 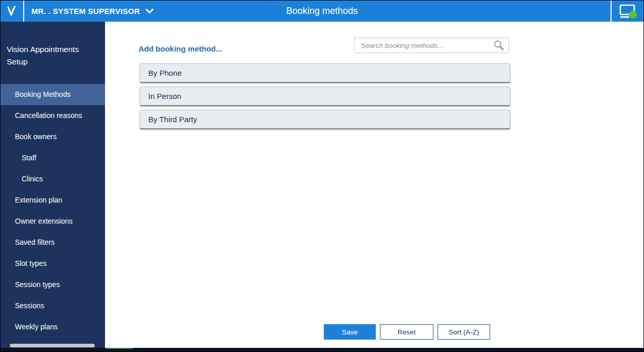 What do you see at coordinates (322, 349) in the screenshot?
I see `bottom-window-strip` at bounding box center [322, 349].